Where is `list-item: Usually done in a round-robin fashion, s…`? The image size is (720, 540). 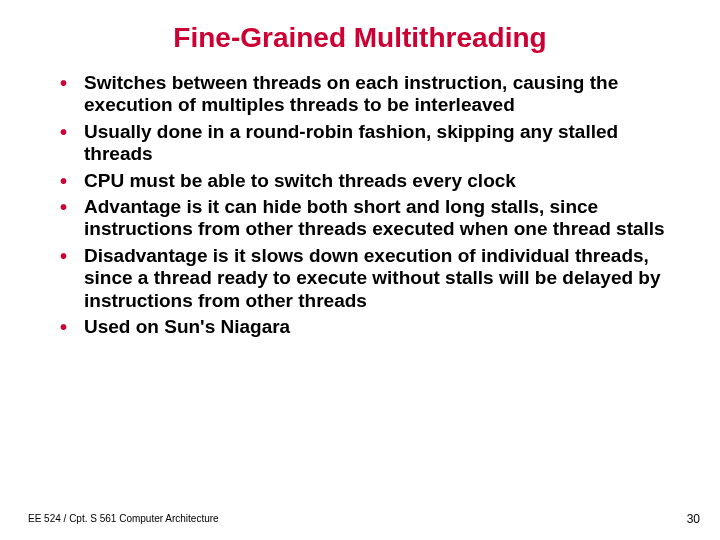 list-item: Usually done in a round-robin fashion, s… is located at coordinates (364, 144).